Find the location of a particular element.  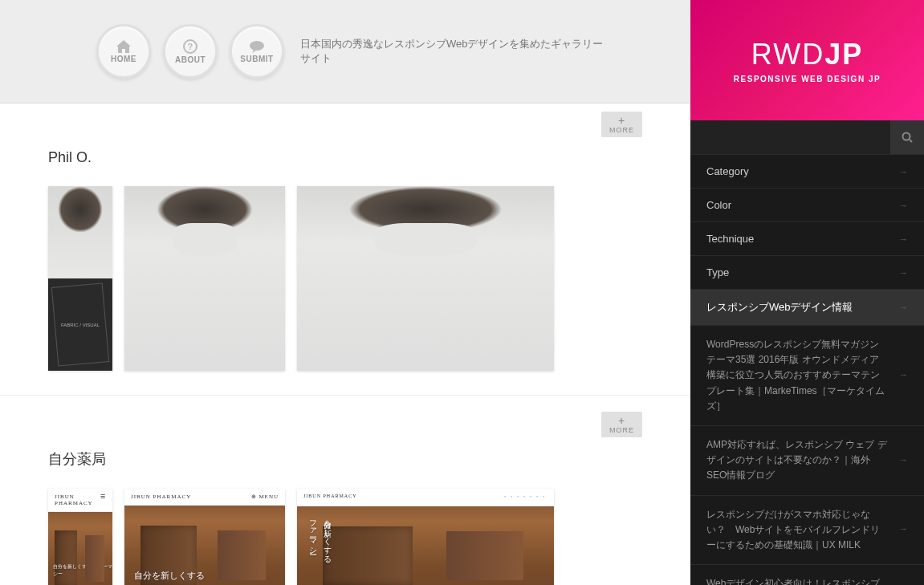

search-bar is located at coordinates (808, 137).